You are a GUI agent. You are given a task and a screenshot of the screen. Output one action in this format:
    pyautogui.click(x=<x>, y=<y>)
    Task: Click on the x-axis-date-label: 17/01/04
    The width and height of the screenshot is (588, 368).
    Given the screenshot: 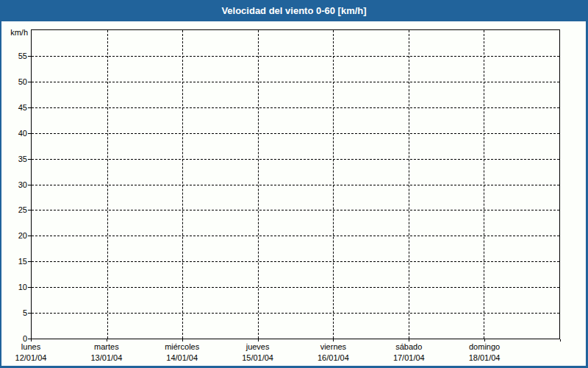 What is the action you would take?
    pyautogui.click(x=409, y=358)
    